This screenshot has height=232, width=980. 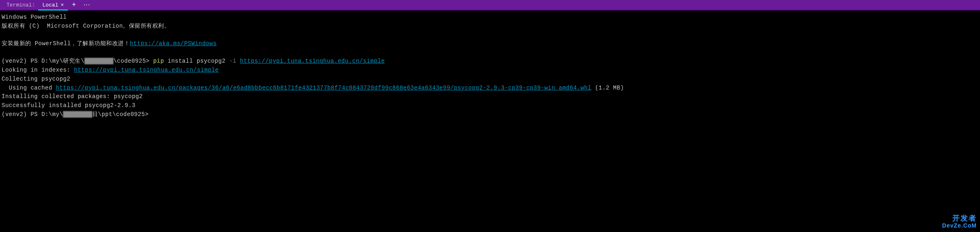 I want to click on output-line: 安装最新的 PowerShell，了解新功能和改进！https://aka.ms…, so click(x=490, y=44).